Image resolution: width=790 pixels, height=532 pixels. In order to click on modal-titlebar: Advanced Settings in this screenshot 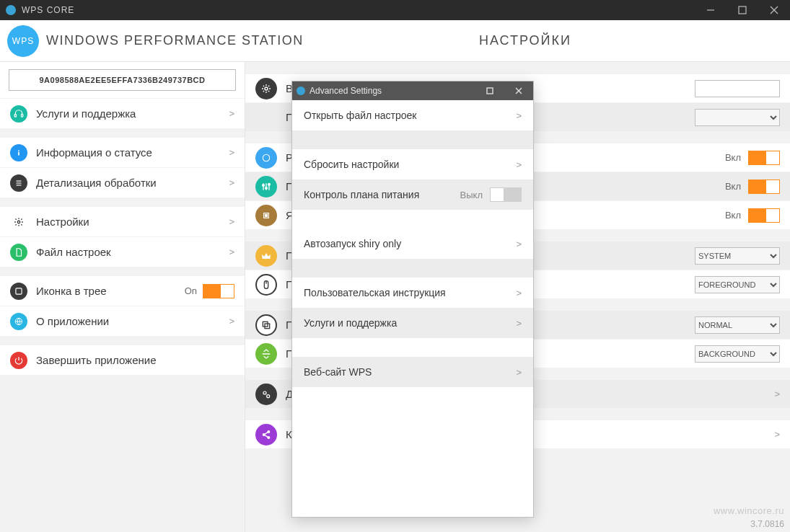, I will do `click(413, 91)`.